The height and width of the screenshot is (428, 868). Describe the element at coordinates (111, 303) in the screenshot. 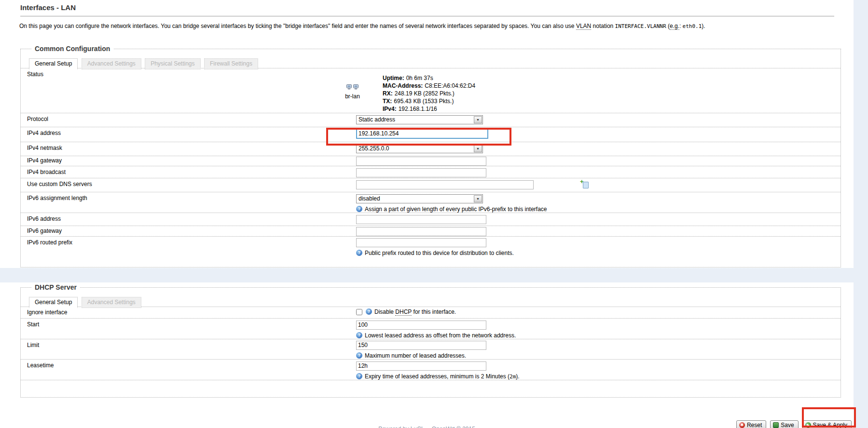

I see `tab-dhcp-advanced-settings: Advanced Settings` at that location.